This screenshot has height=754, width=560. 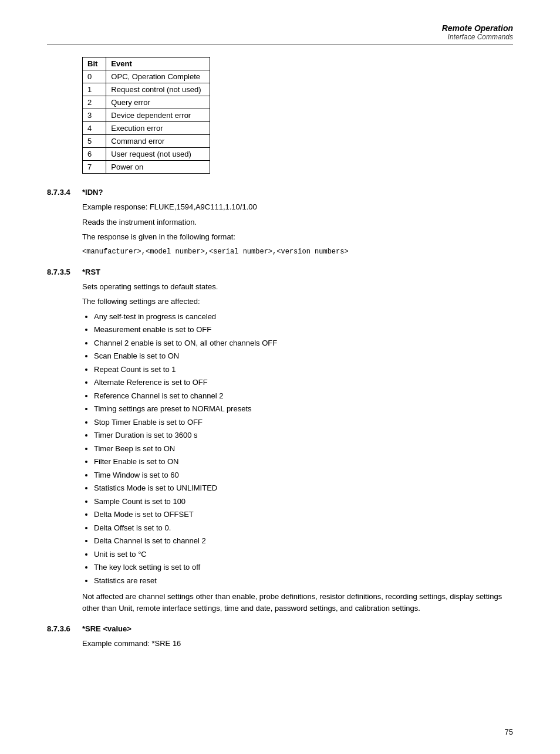 What do you see at coordinates (303, 343) in the screenshot?
I see `list-item: Channel 2 enable is set to ON, all other…` at bounding box center [303, 343].